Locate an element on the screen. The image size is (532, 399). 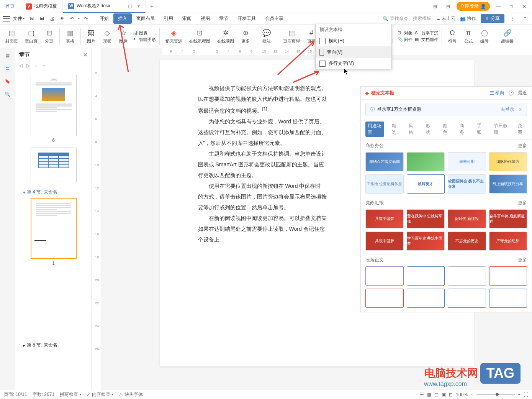
filter-style: 风格 is located at coordinates (412, 129).